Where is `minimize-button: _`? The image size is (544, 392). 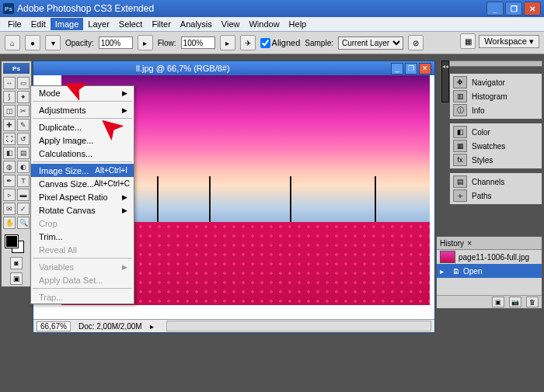 minimize-button: _ is located at coordinates (495, 9).